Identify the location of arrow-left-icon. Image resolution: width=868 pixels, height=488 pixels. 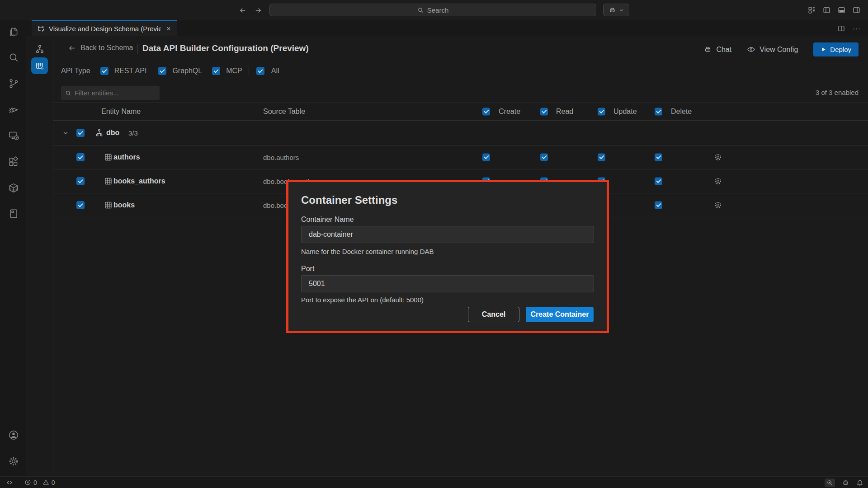
(72, 48).